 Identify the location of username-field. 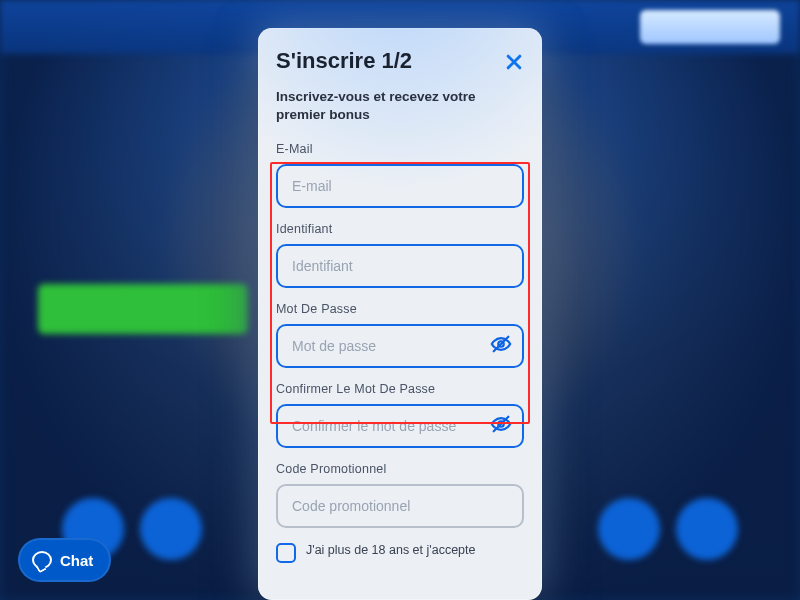
(400, 266).